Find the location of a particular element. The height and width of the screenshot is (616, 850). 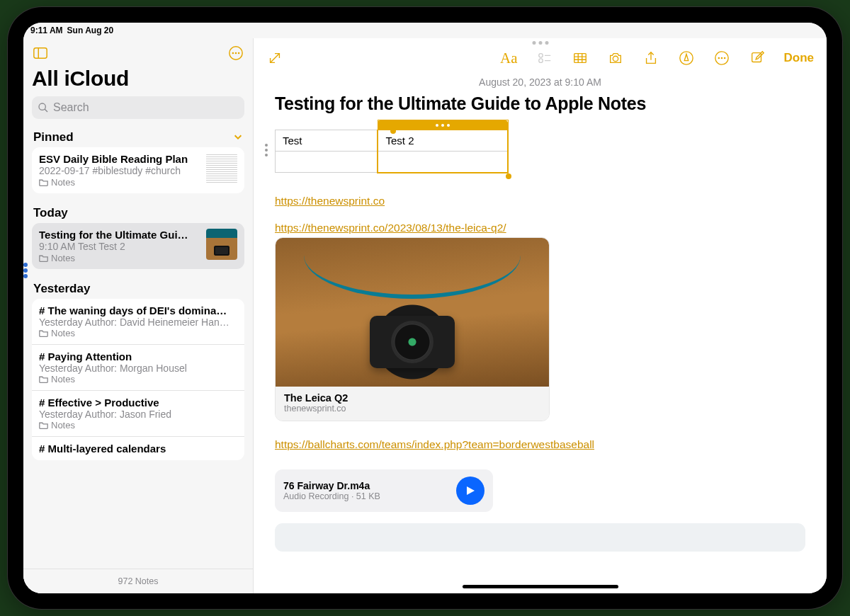

pinned-label: Pinned is located at coordinates (54, 137).